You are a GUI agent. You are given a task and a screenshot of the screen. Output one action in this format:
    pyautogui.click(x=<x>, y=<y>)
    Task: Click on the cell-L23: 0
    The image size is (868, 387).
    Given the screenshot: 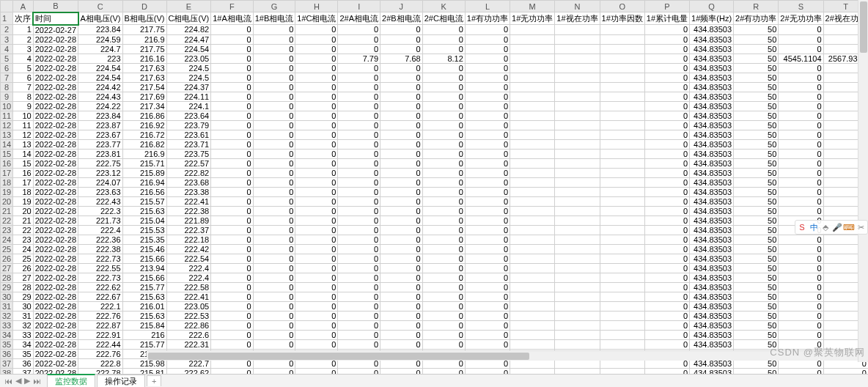 What is the action you would take?
    pyautogui.click(x=487, y=230)
    